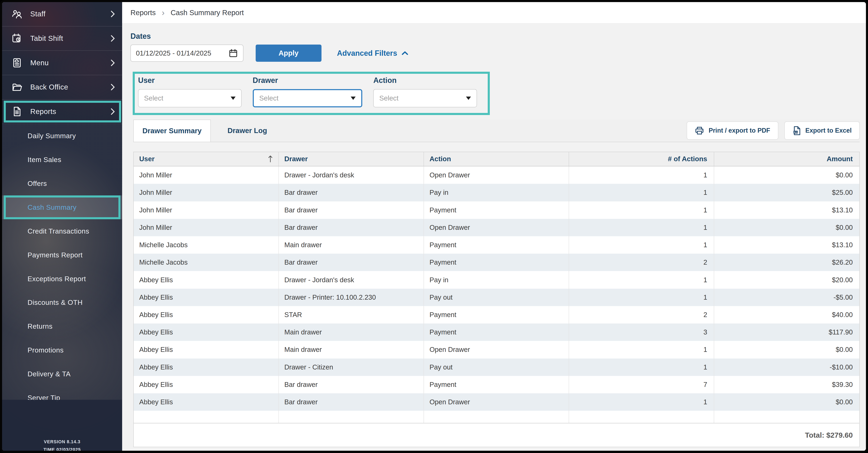  Describe the element at coordinates (40, 327) in the screenshot. I see `sidebar-subitem-label: Returns` at that location.